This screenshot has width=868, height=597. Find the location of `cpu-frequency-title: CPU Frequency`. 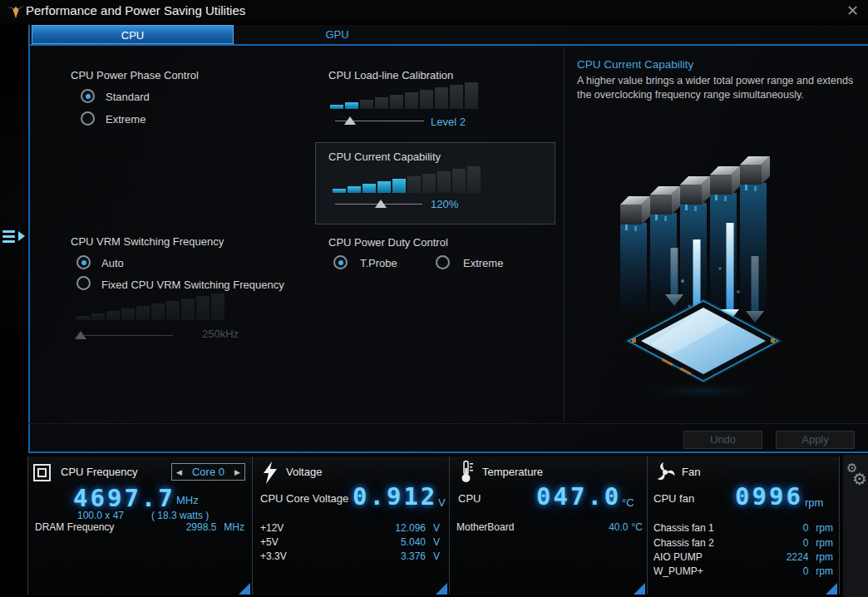

cpu-frequency-title: CPU Frequency is located at coordinates (99, 472).